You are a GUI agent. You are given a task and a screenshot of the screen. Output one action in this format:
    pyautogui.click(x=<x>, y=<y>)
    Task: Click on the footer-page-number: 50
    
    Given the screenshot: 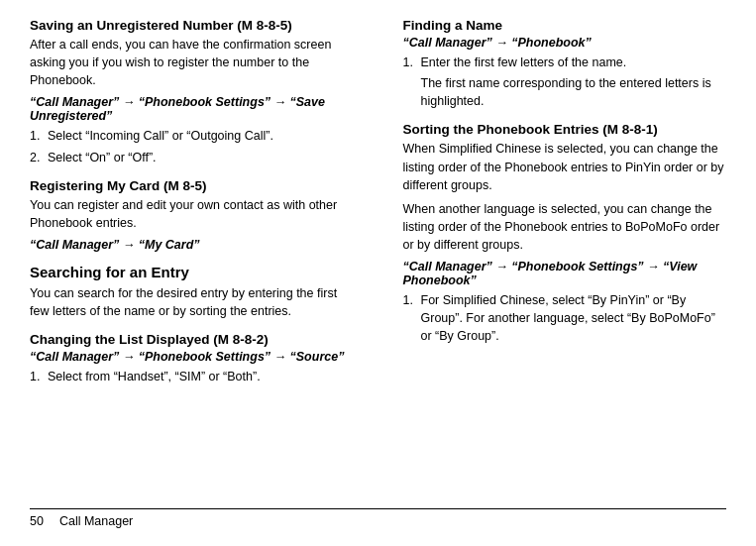 What is the action you would take?
    pyautogui.click(x=37, y=521)
    